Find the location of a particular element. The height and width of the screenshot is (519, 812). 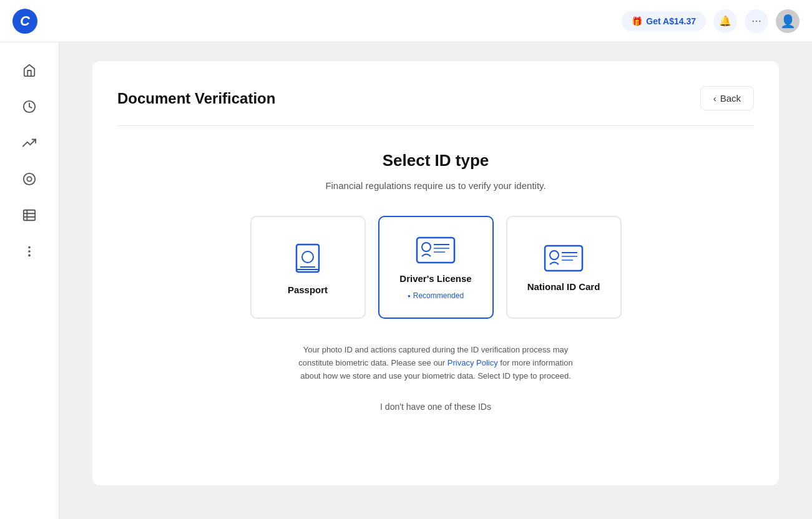

user-icon: 👤 is located at coordinates (788, 21).